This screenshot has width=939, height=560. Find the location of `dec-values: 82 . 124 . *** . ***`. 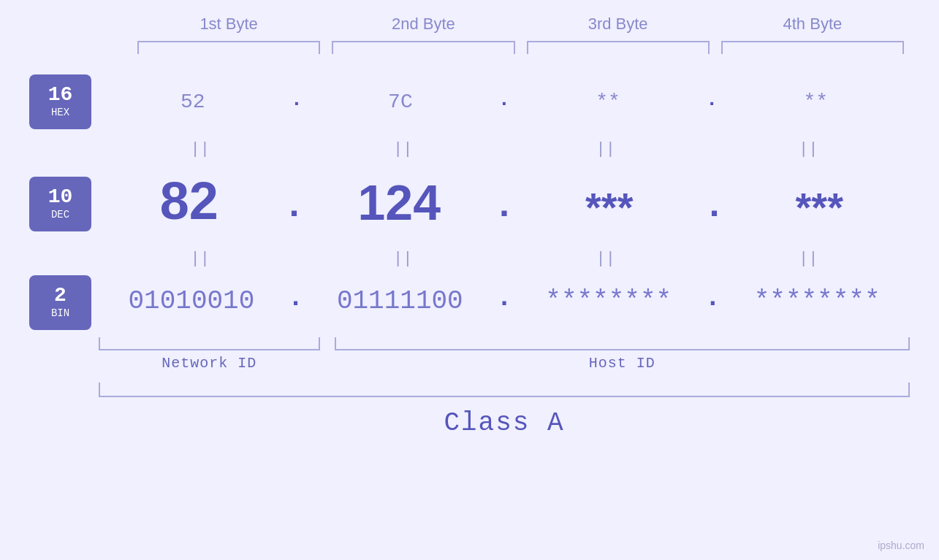

dec-values: 82 . 124 . *** . *** is located at coordinates (504, 204).